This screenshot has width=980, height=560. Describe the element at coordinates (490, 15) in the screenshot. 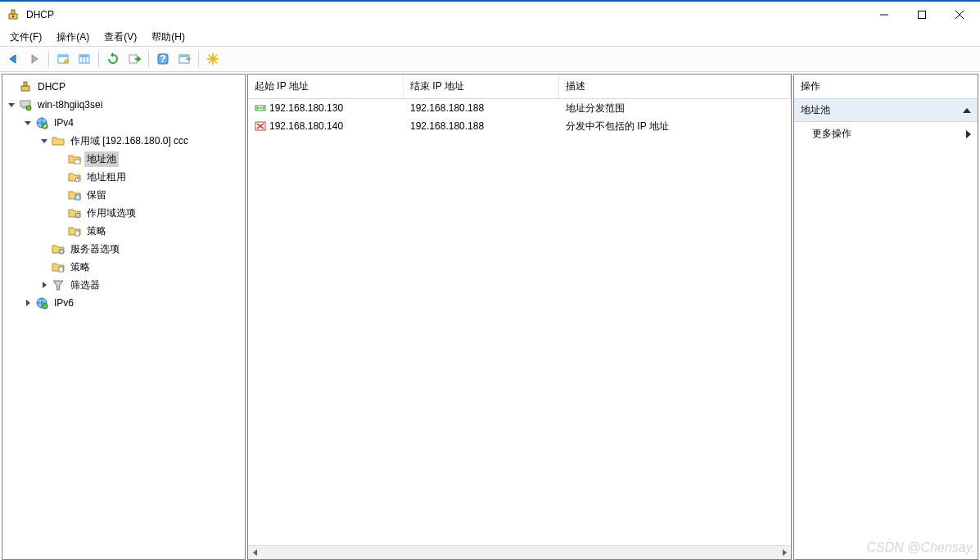

I see `title-bar: DHCP` at that location.